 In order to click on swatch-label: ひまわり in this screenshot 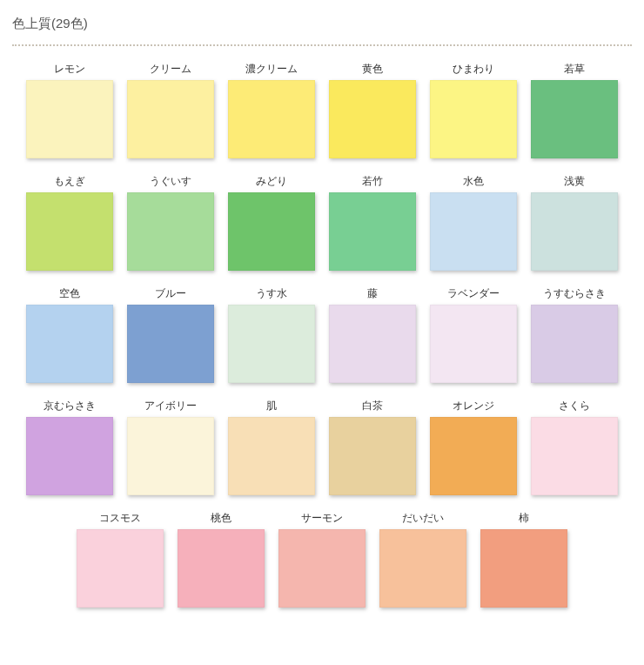, I will do `click(473, 70)`.